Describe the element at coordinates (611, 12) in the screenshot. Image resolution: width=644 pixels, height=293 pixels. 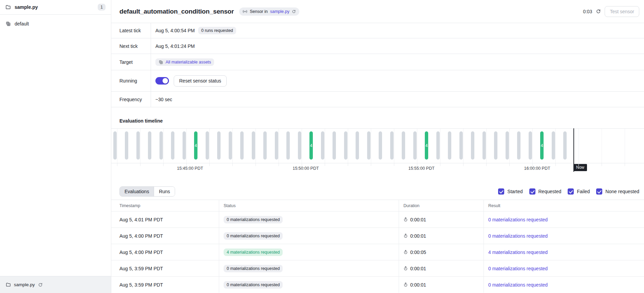
I see `header-actions: 0:03 Test sensor` at that location.